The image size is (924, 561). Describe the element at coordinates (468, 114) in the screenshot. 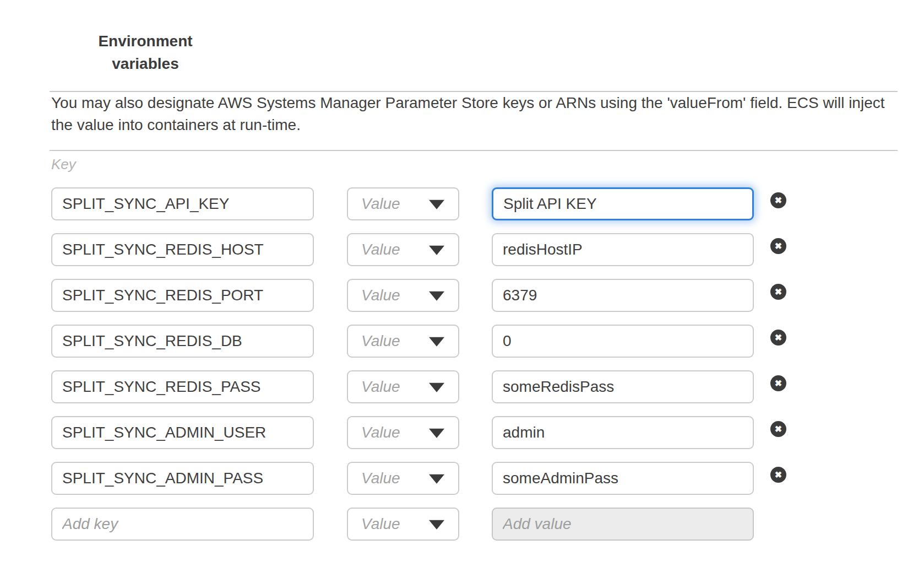

I see `section-description: You may also designate AWS Systems Manag…` at that location.